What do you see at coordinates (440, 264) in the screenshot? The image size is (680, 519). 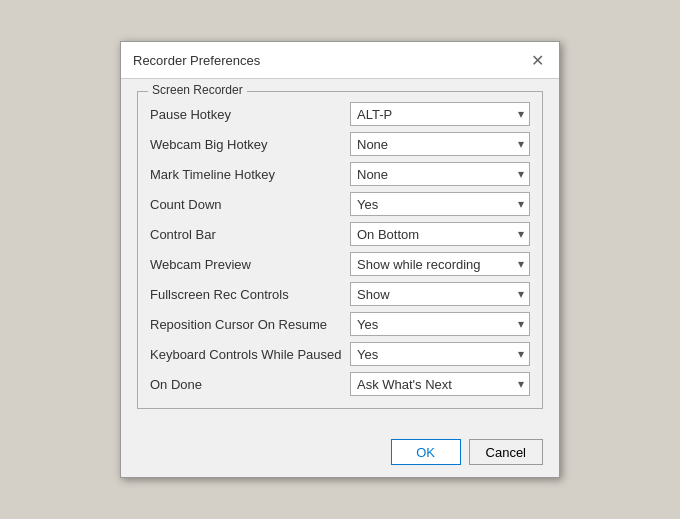 I see `dropdown-wrapper-5: Show while recordingHide while recording…` at bounding box center [440, 264].